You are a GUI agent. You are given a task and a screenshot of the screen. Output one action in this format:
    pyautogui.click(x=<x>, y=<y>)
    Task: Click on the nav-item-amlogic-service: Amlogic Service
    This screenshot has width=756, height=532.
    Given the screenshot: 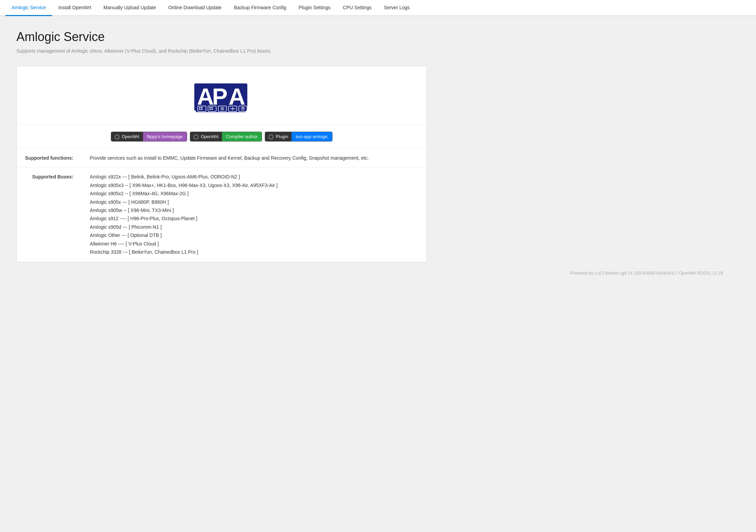 What is the action you would take?
    pyautogui.click(x=29, y=8)
    